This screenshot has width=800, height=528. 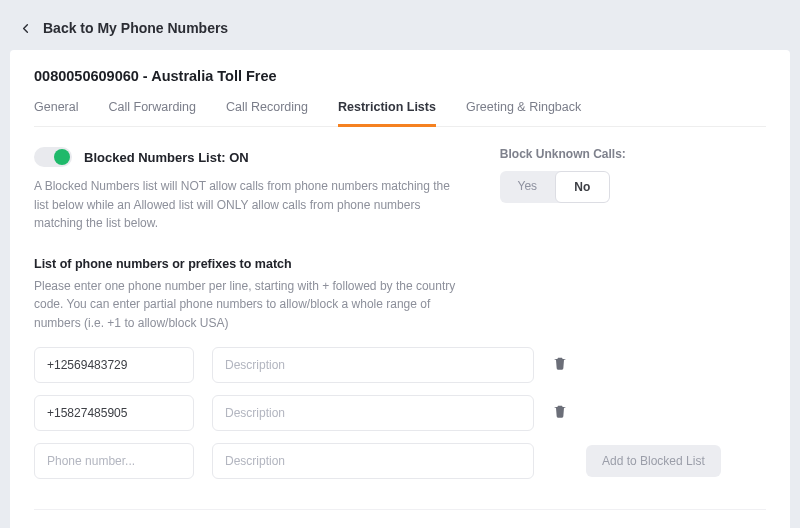 What do you see at coordinates (53, 157) in the screenshot?
I see `blocked-list-toggle` at bounding box center [53, 157].